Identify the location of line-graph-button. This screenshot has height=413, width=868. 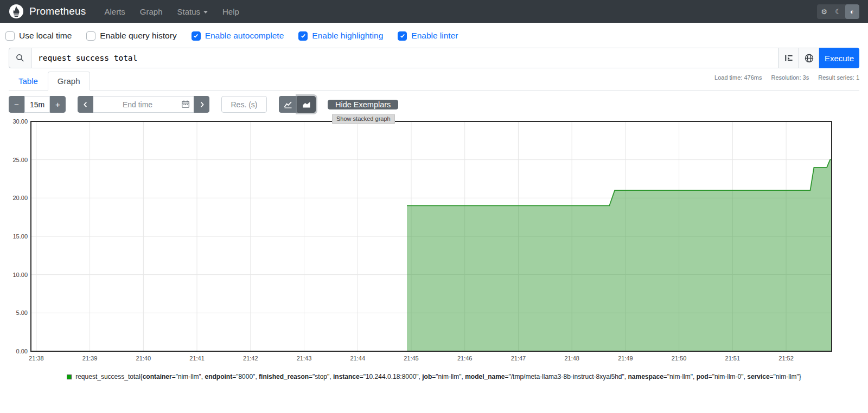
(288, 104).